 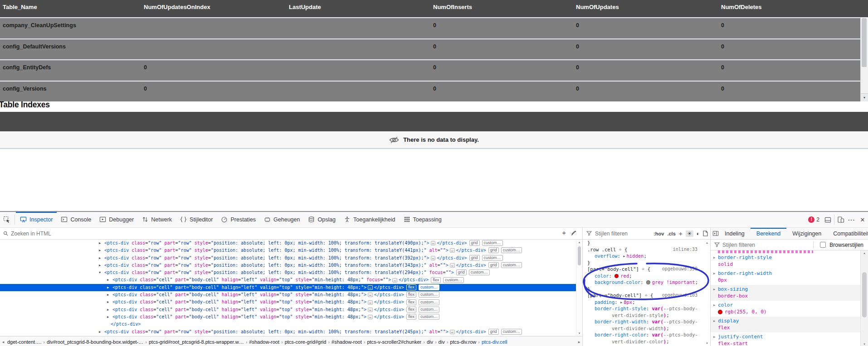 I want to click on table-scrollbar-thumb, so click(x=864, y=43).